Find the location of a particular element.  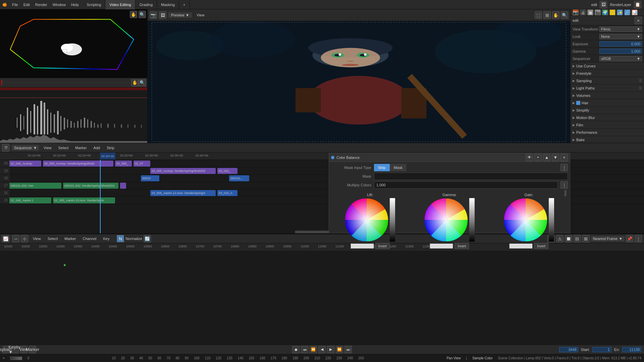

view-transform-dropdown: Filmic ▼ is located at coordinates (621, 29).